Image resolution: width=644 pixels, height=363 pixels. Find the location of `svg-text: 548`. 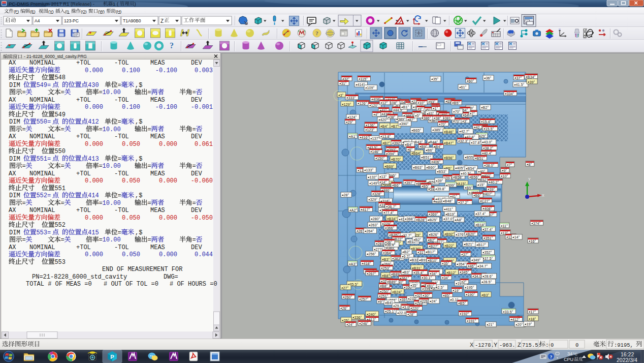

svg-text: 548 is located at coordinates (60, 78).